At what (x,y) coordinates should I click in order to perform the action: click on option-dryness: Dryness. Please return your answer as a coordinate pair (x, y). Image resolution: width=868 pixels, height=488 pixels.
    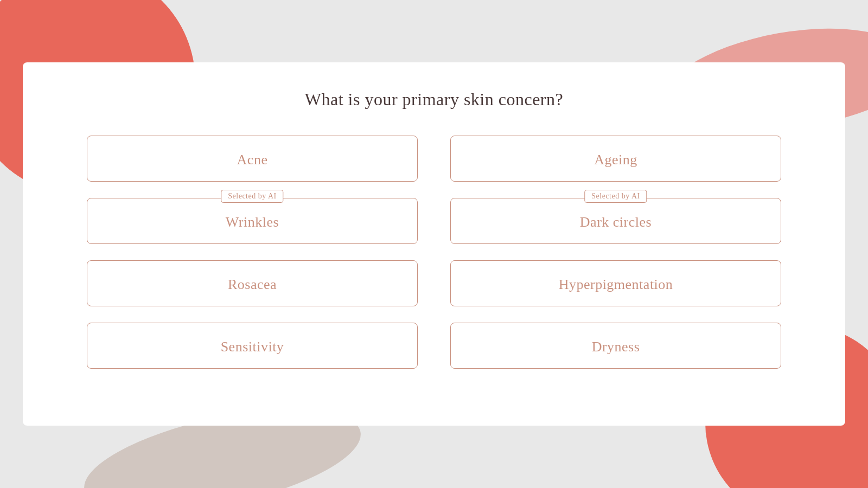
    Looking at the image, I should click on (616, 346).